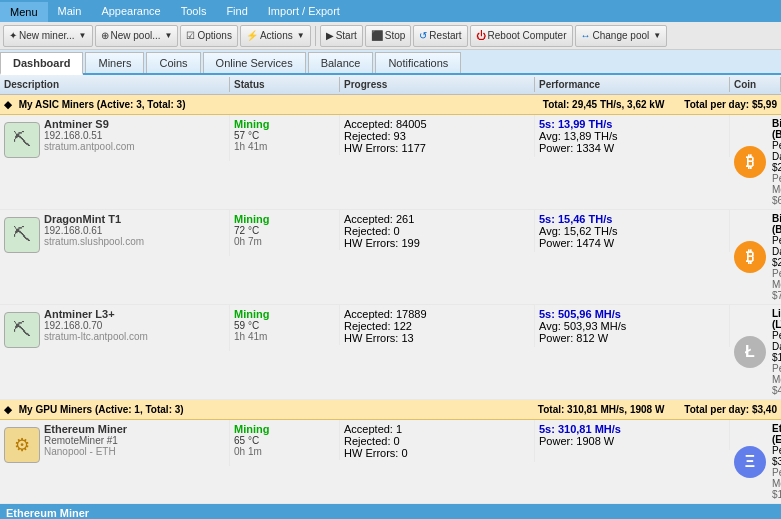 The width and height of the screenshot is (781, 519). I want to click on miner-ip: 192.168.0.70, so click(96, 326).